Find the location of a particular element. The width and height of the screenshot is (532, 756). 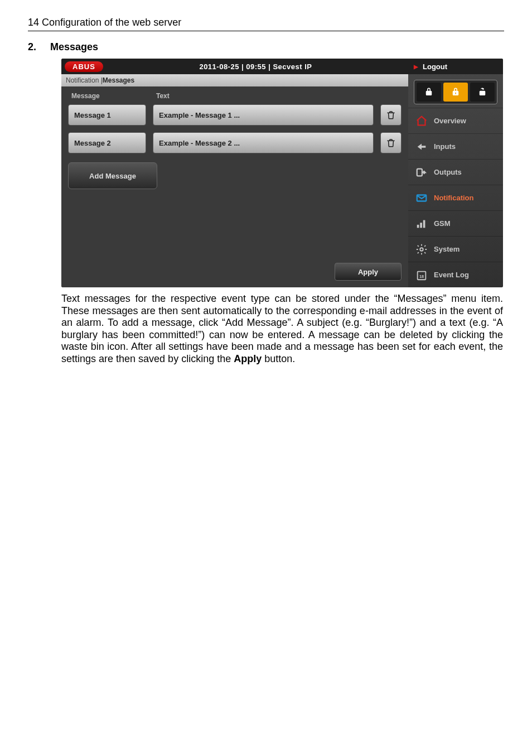

message-text-cell: Example - Message 1 ... is located at coordinates (263, 115).